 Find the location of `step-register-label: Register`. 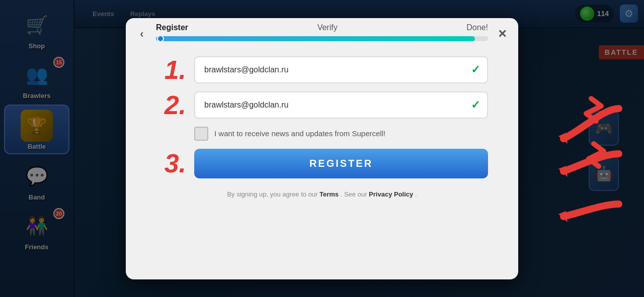

step-register-label: Register is located at coordinates (172, 28).